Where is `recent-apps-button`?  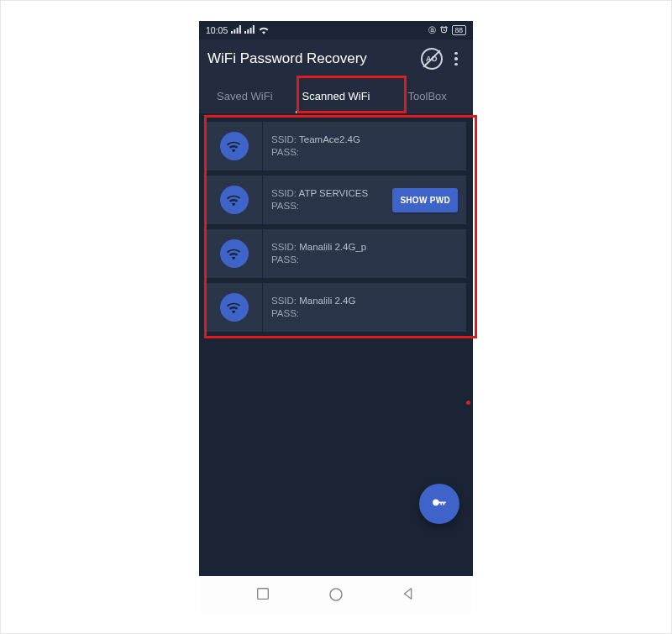 recent-apps-button is located at coordinates (264, 595).